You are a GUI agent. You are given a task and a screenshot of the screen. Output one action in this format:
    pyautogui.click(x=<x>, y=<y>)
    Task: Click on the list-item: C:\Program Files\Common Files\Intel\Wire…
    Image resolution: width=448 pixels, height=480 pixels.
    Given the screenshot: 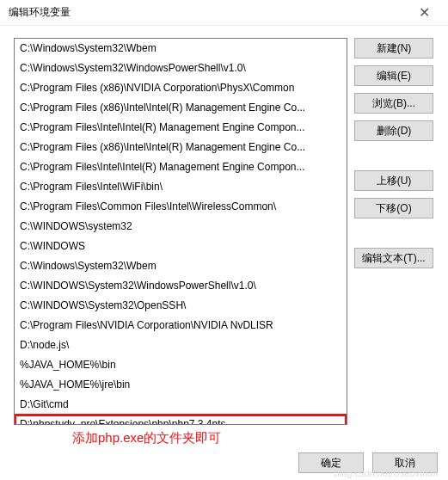 What is the action you would take?
    pyautogui.click(x=181, y=206)
    